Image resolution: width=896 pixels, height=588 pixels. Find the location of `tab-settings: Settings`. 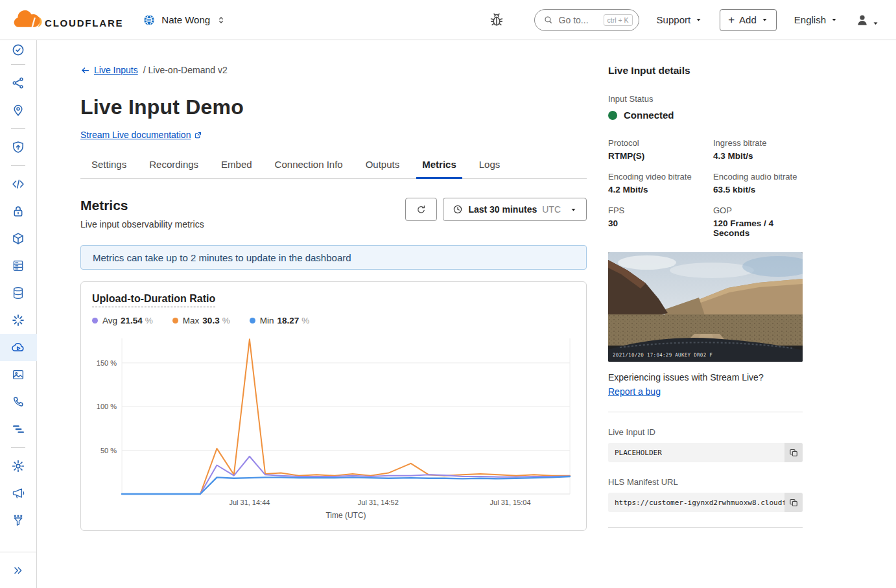

tab-settings: Settings is located at coordinates (109, 169).